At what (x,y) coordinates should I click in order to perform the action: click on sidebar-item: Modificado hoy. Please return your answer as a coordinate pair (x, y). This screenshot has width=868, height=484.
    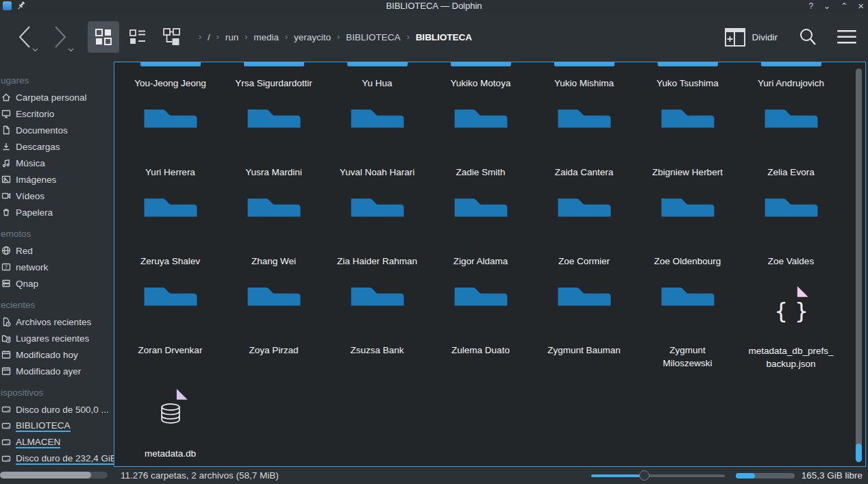
    Looking at the image, I should click on (57, 355).